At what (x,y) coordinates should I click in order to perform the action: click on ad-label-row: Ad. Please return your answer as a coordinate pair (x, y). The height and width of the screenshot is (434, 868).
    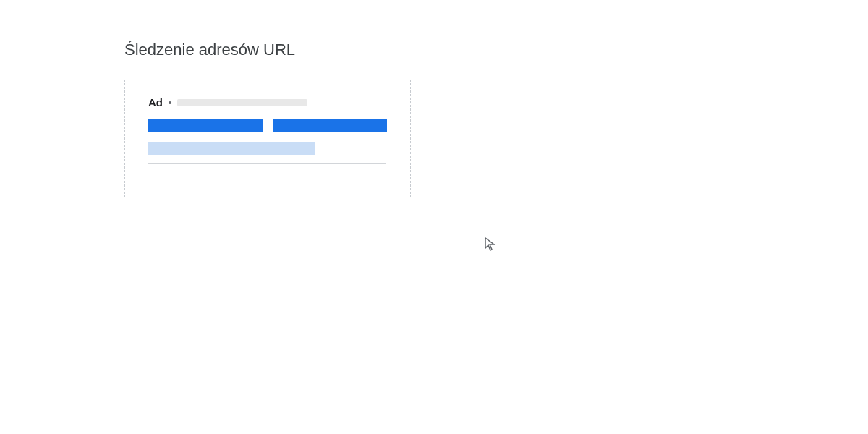
    Looking at the image, I should click on (268, 103).